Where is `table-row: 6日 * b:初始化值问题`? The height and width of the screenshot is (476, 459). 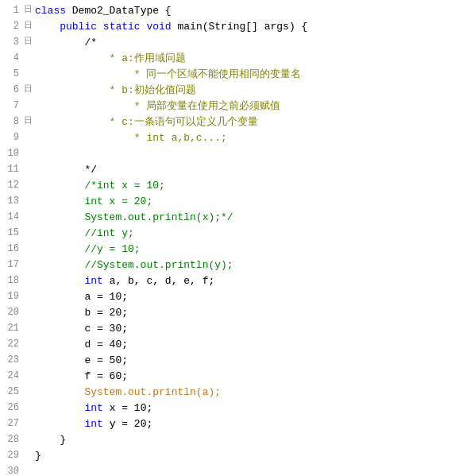
table-row: 6日 * b:初始化值问题 is located at coordinates (230, 91).